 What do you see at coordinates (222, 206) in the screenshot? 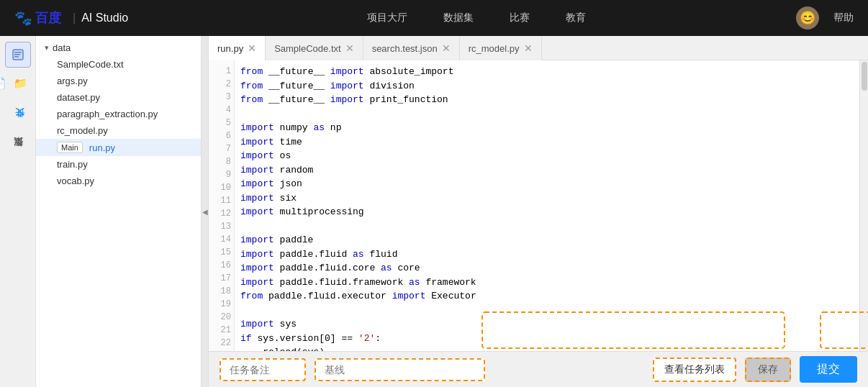
I see `line-numbers: 123456789101112131415161718192021222324` at bounding box center [222, 206].